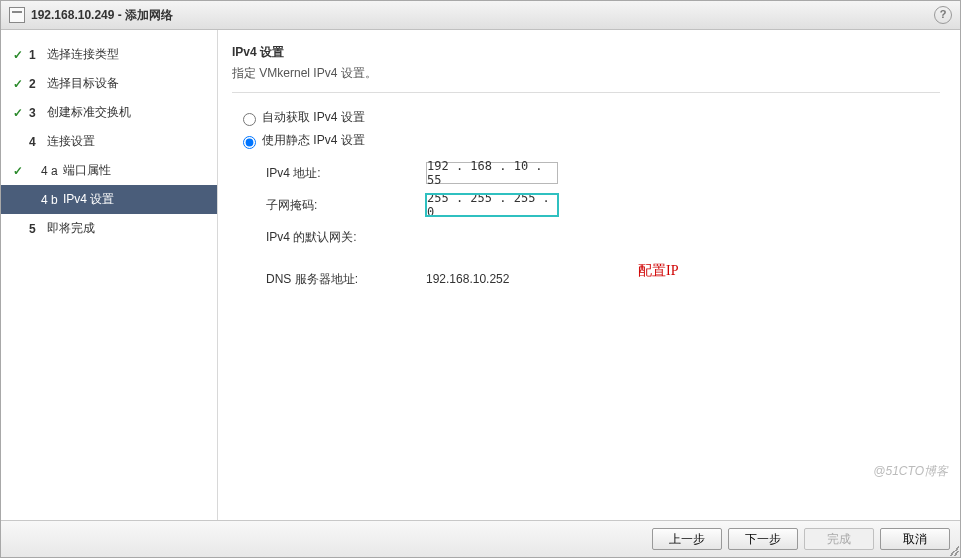 This screenshot has width=961, height=558. Describe the element at coordinates (38, 229) in the screenshot. I see `step-number: 5` at that location.